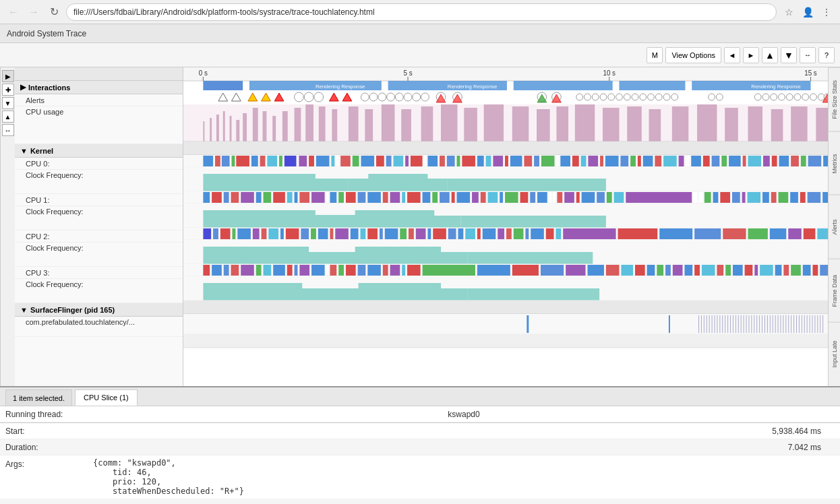 The image size is (840, 504). What do you see at coordinates (8, 90) in the screenshot?
I see `move-tool: ✚` at bounding box center [8, 90].